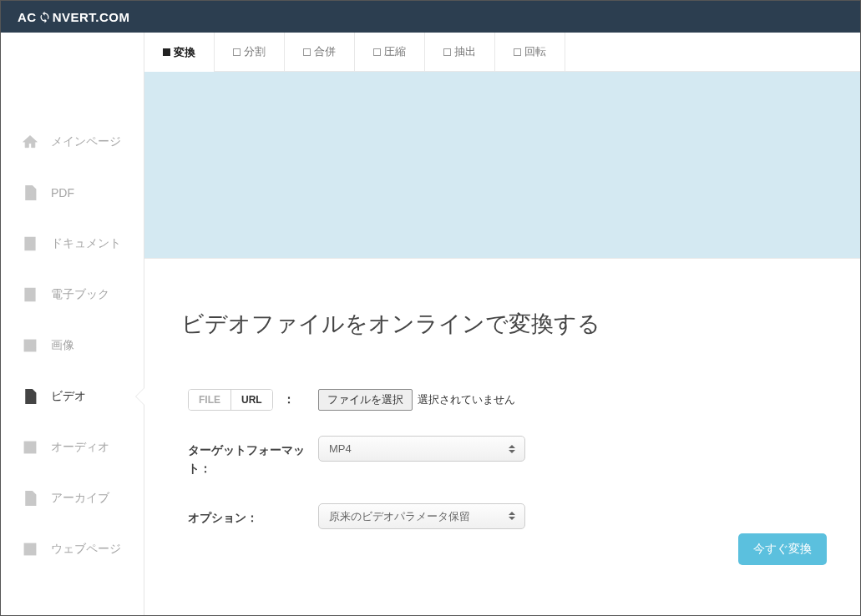  Describe the element at coordinates (252, 400) in the screenshot. I see `url-tab-button: URL` at that location.